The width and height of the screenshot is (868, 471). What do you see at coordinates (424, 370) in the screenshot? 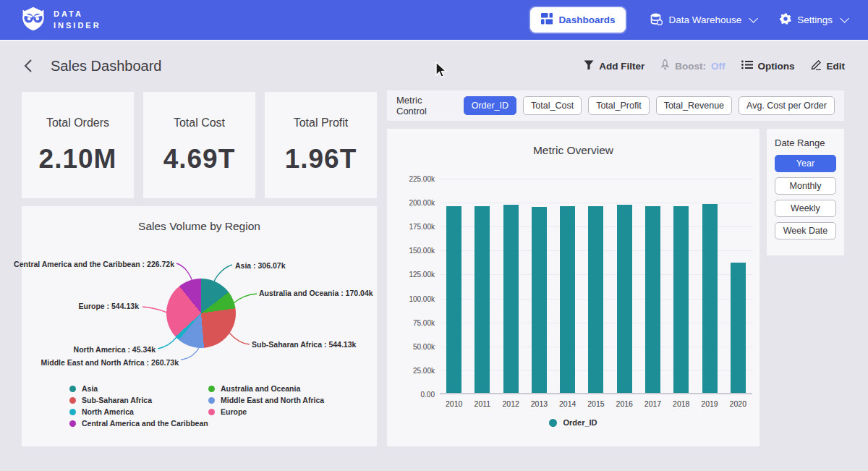
I see `y-tick: 25.00k` at bounding box center [424, 370].